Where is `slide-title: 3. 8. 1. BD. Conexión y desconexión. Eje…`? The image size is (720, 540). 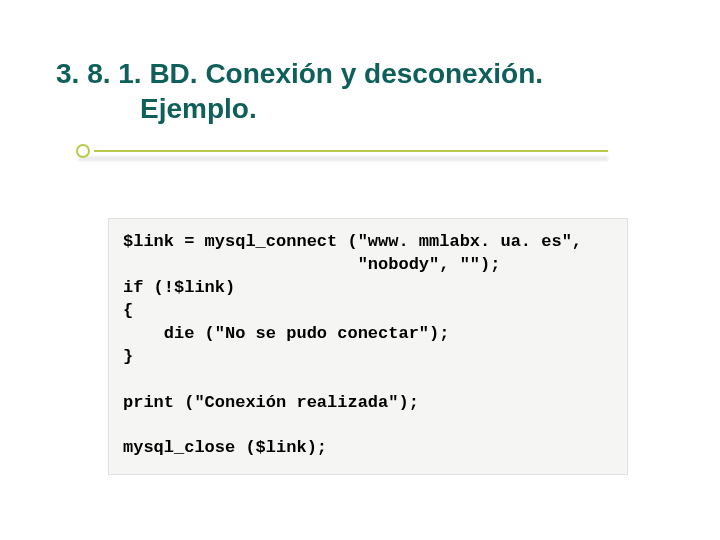 slide-title: 3. 8. 1. BD. Conexión y desconexión. Eje… is located at coordinates (360, 91).